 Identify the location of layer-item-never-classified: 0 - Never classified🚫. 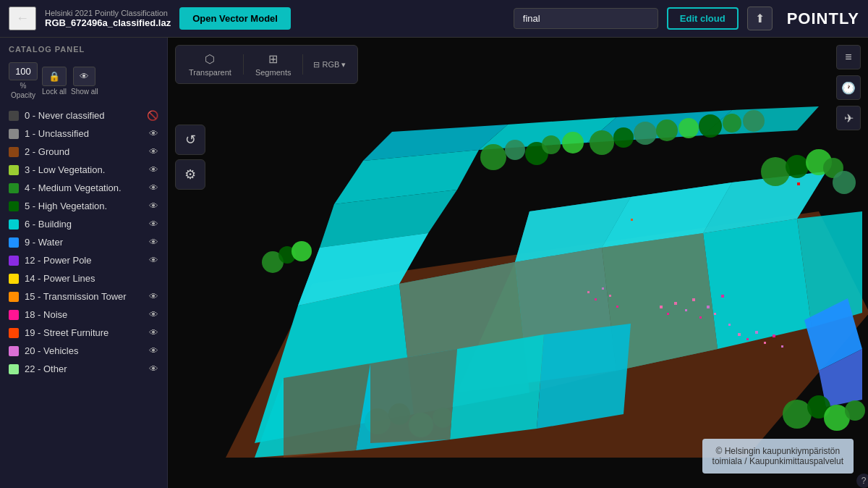
(84, 116).